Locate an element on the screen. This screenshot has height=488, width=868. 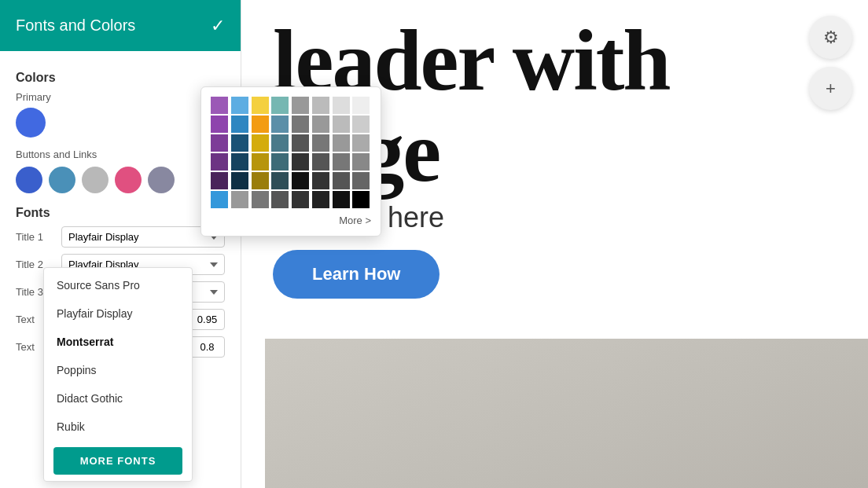
swatch-blue-medium is located at coordinates (62, 180).